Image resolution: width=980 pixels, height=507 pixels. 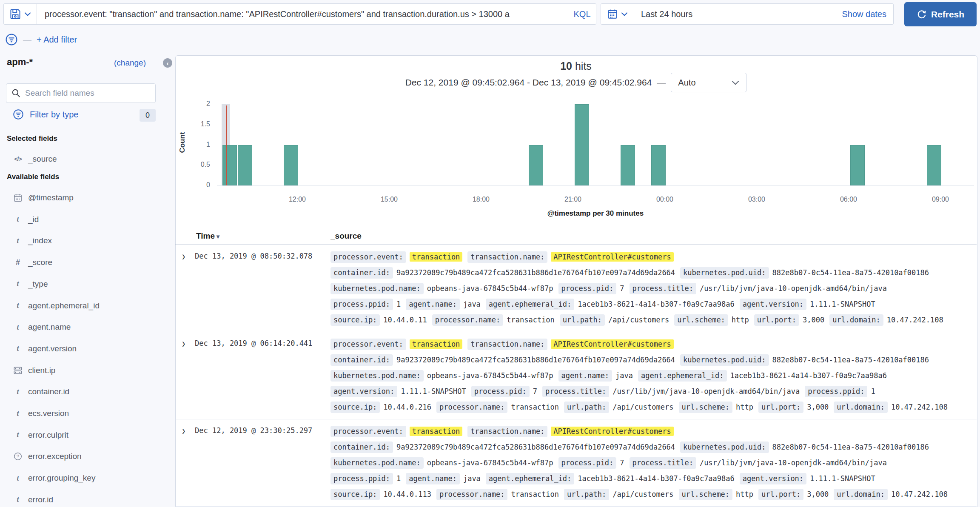 What do you see at coordinates (291, 165) in the screenshot?
I see `histogram-bar-11:30` at bounding box center [291, 165].